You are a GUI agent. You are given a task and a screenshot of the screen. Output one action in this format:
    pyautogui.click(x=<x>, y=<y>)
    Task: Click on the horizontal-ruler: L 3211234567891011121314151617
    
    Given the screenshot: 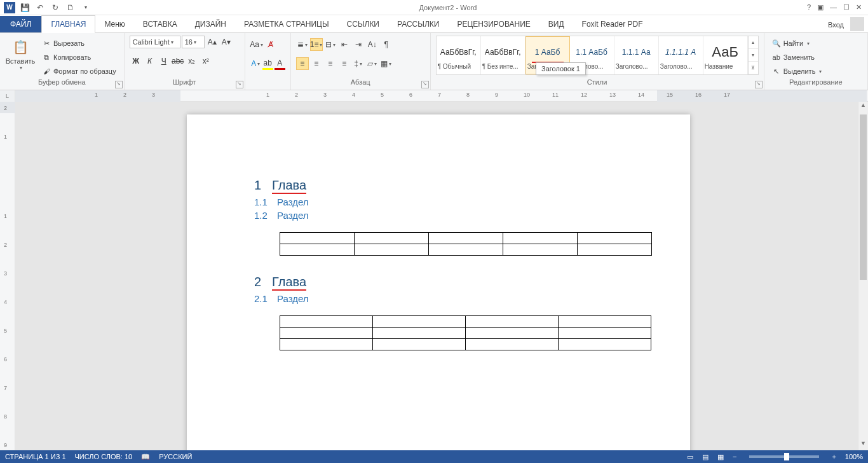 What is the action you would take?
    pyautogui.click(x=434, y=96)
    